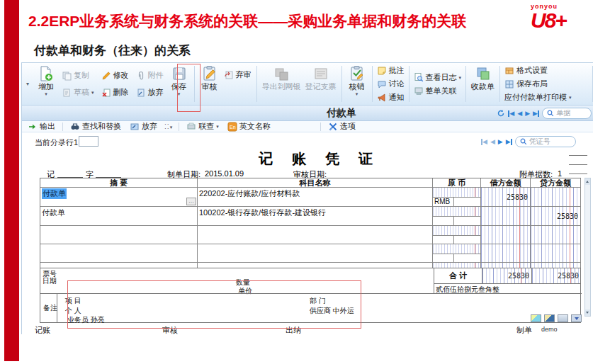 The height and width of the screenshot is (364, 593). What do you see at coordinates (321, 84) in the screenshot?
I see `register-check-button: 登记支票` at bounding box center [321, 84].